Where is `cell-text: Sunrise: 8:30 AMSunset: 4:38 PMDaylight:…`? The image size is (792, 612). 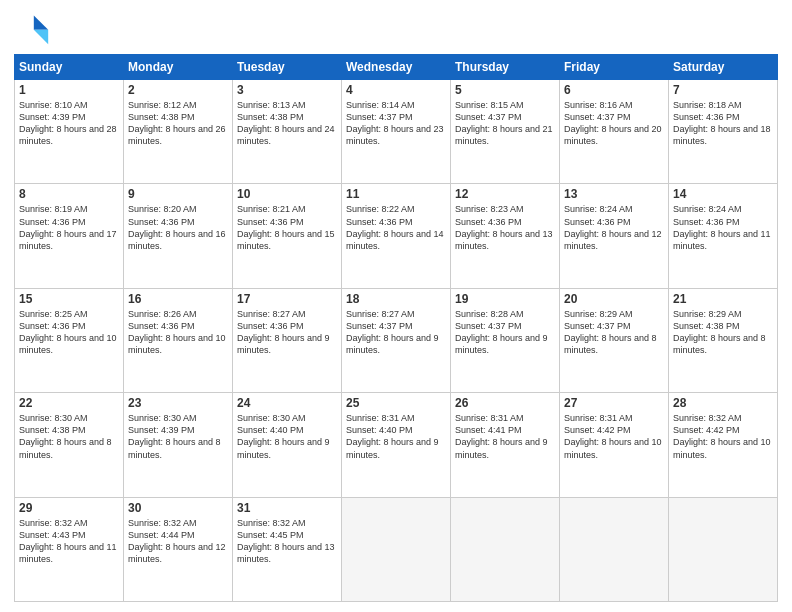 cell-text: Sunrise: 8:30 AMSunset: 4:38 PMDaylight:… is located at coordinates (69, 436).